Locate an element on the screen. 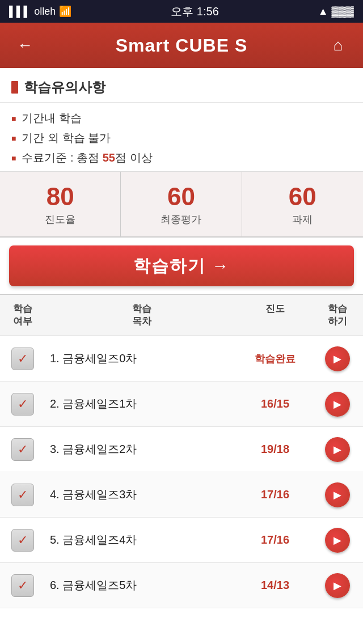 Image resolution: width=363 pixels, height=644 pixels. row-title-5: 5. 금융세일즈4차 is located at coordinates (142, 540).